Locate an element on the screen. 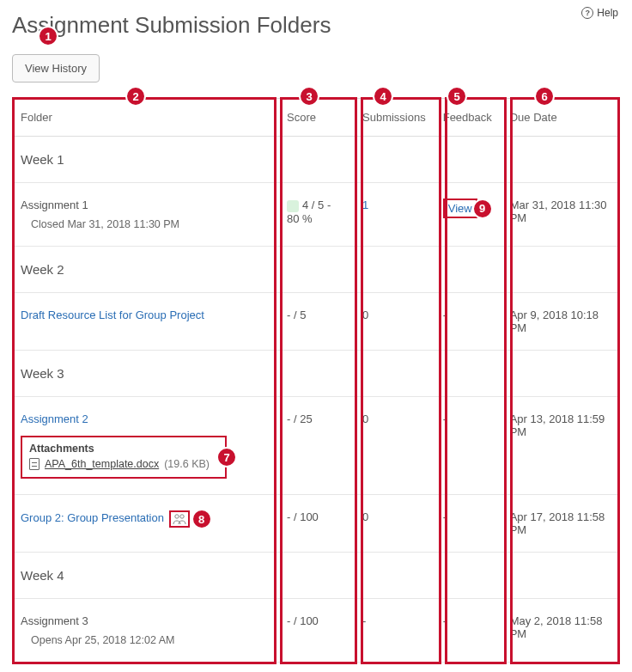 The height and width of the screenshot is (672, 632). header-feedback: Feedback is located at coordinates (468, 118).